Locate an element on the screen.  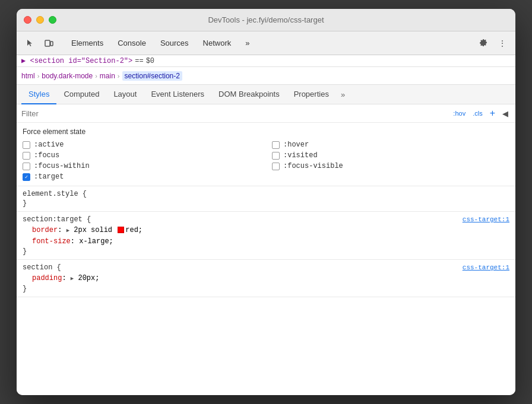
state-visited-label: :visited is located at coordinates (300, 155).